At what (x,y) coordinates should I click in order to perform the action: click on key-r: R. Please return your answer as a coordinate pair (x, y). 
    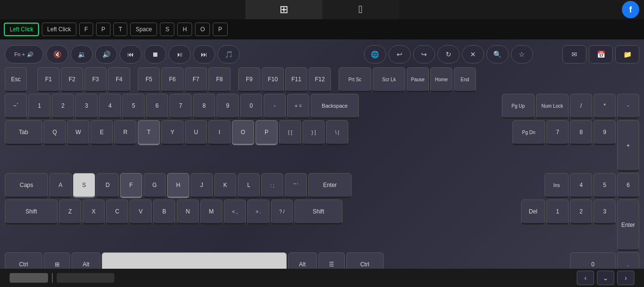
    Looking at the image, I should click on (125, 133).